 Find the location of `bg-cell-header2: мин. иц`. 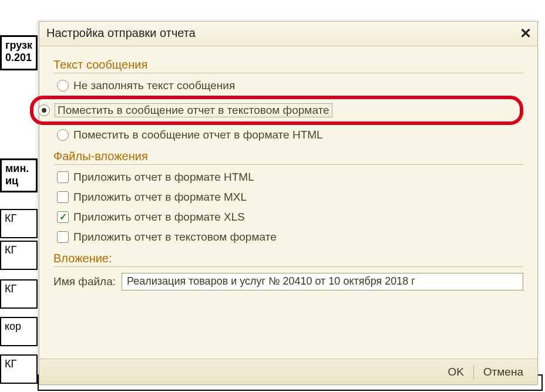

bg-cell-header2: мин. иц is located at coordinates (19, 175).